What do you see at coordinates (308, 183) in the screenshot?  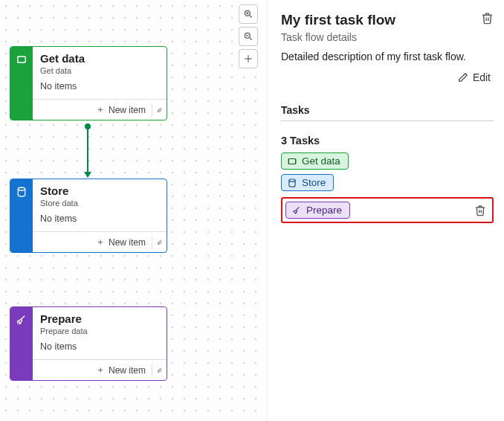 I see `task-pill-store: Store` at bounding box center [308, 183].